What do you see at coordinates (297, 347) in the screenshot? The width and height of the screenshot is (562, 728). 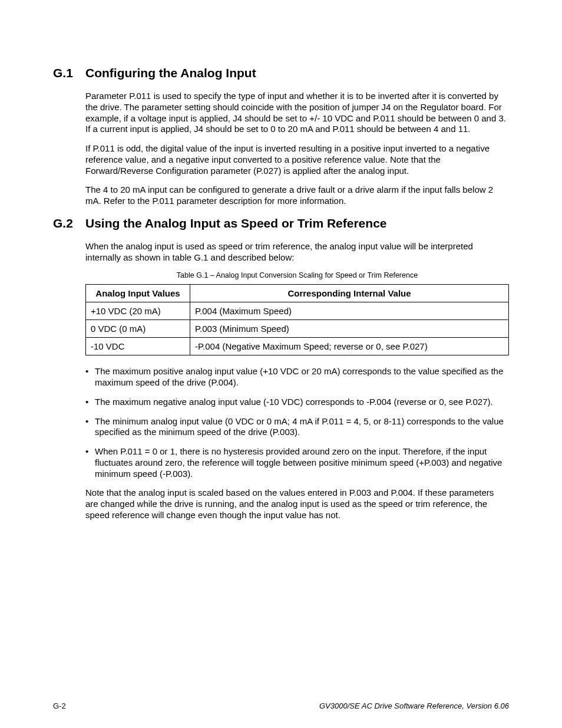 I see `table-row: -10 VDC -P.004 (Negative Maximum Speed; …` at bounding box center [297, 347].